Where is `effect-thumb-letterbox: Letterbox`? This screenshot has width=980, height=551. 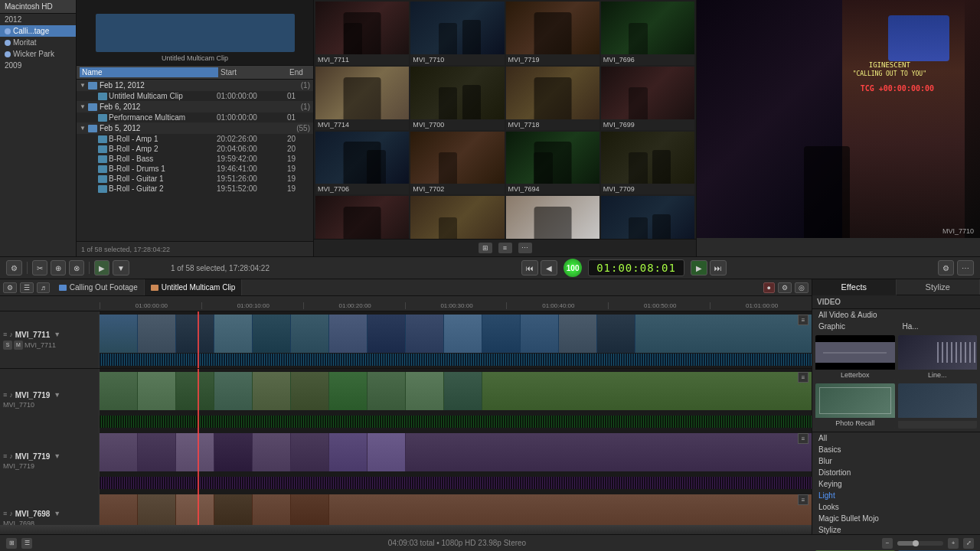
effect-thumb-letterbox: Letterbox is located at coordinates (855, 358).